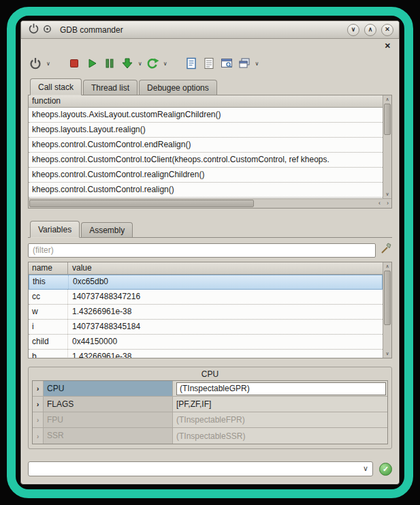 The width and height of the screenshot is (420, 505). Describe the element at coordinates (227, 63) in the screenshot. I see `memory-view-button` at that location.